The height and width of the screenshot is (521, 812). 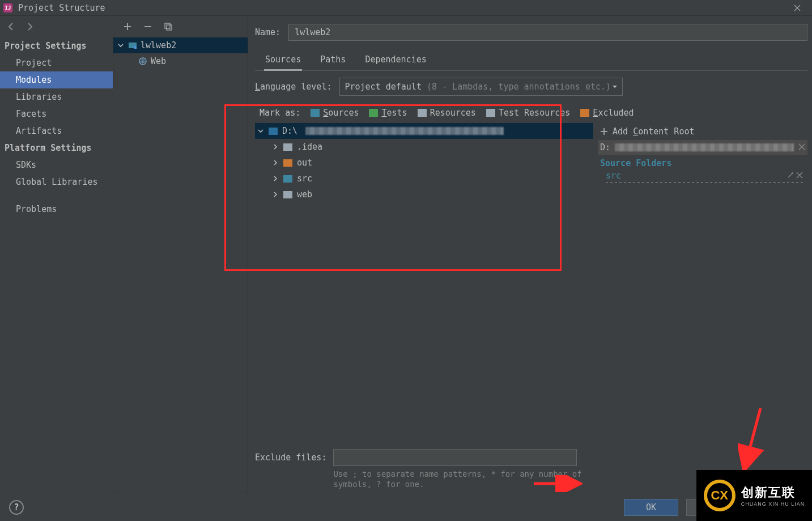 What do you see at coordinates (290, 131) in the screenshot?
I see `content-root-label: D:\` at bounding box center [290, 131].